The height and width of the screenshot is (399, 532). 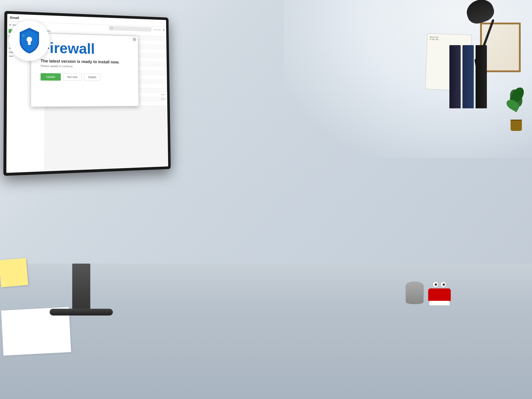 What do you see at coordinates (29, 40) in the screenshot?
I see `shield-icon-wrapper` at bounding box center [29, 40].